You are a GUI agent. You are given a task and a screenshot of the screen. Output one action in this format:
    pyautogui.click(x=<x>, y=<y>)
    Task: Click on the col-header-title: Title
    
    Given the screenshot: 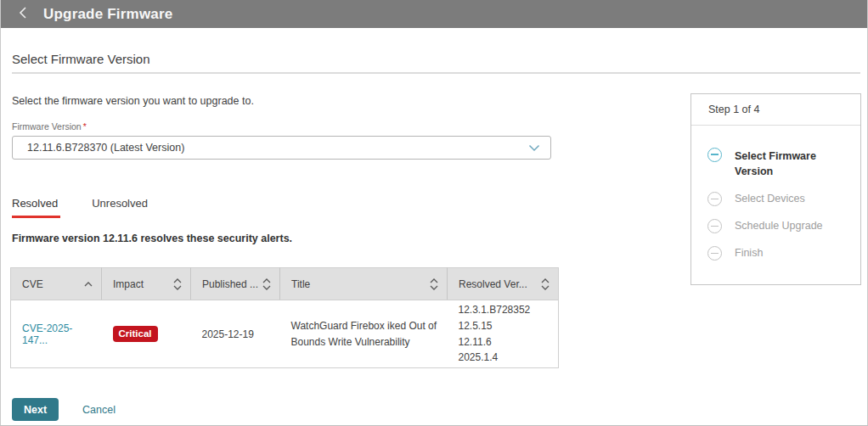 What is the action you would take?
    pyautogui.click(x=364, y=284)
    